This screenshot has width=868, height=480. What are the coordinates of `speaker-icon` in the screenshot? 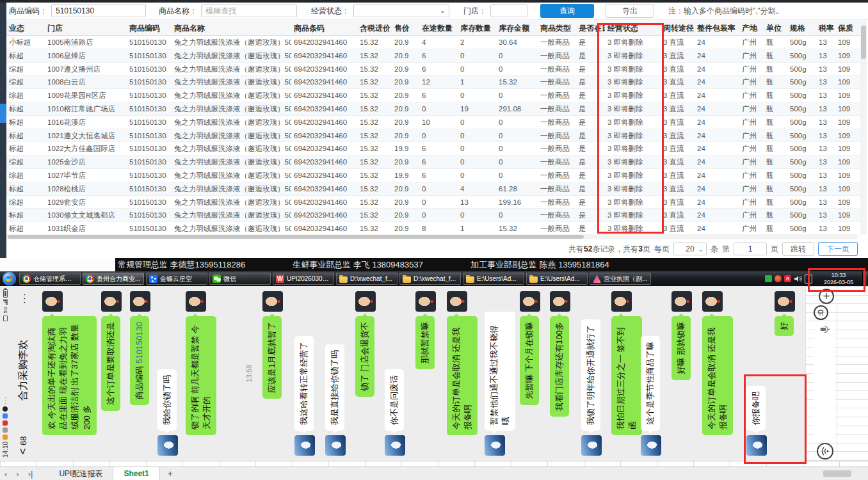 It's located at (798, 279).